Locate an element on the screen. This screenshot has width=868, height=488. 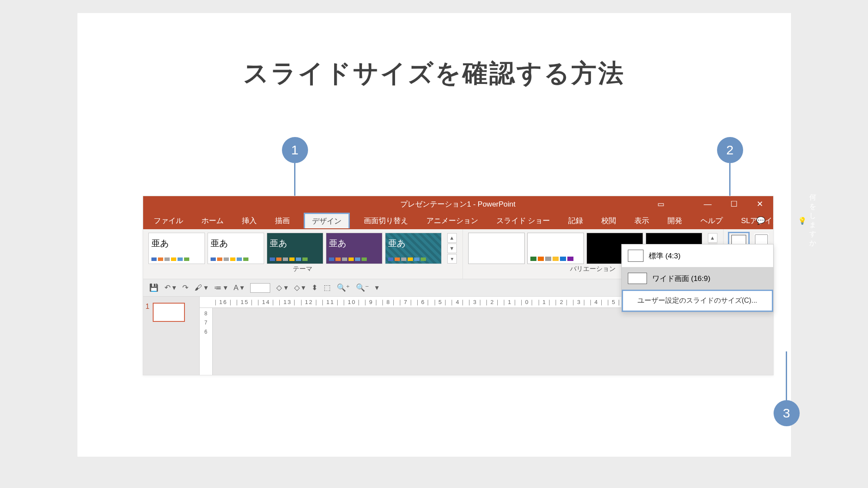
shape-fill-icon: ◇ ▾ is located at coordinates (282, 288).